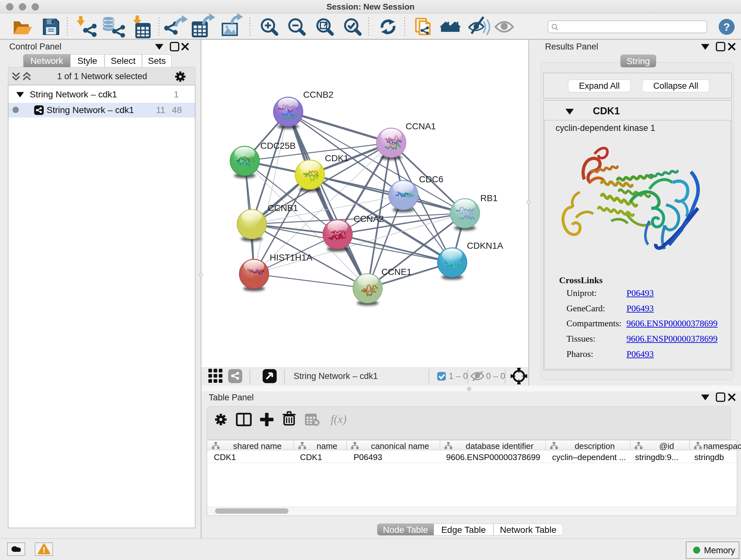 Image resolution: width=741 pixels, height=560 pixels. Describe the element at coordinates (421, 126) in the screenshot. I see `svg-text: CCNA1` at that location.